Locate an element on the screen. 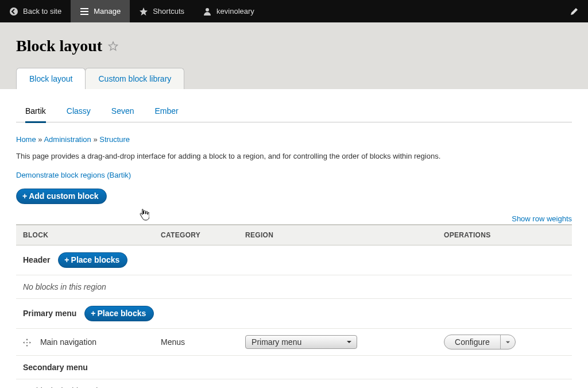  theme-tab-label: Ember is located at coordinates (167, 111).